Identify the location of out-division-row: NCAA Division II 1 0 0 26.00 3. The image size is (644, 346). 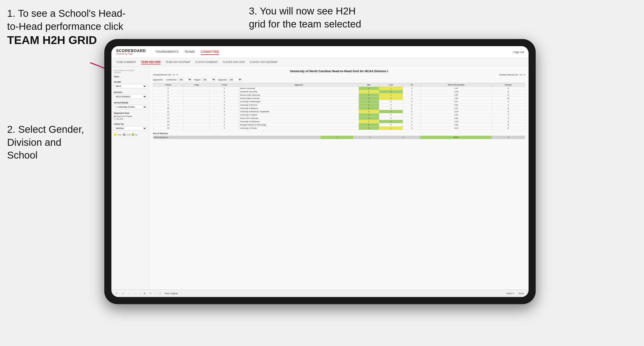
(339, 137).